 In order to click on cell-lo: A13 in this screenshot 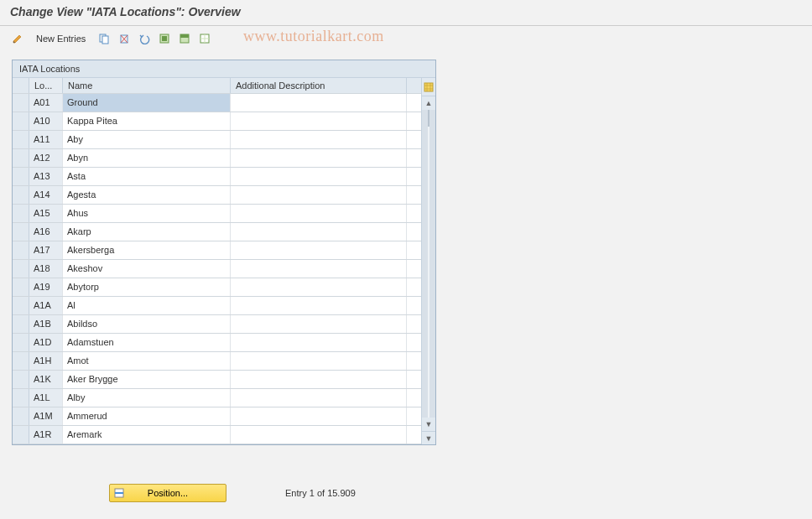, I will do `click(46, 176)`.